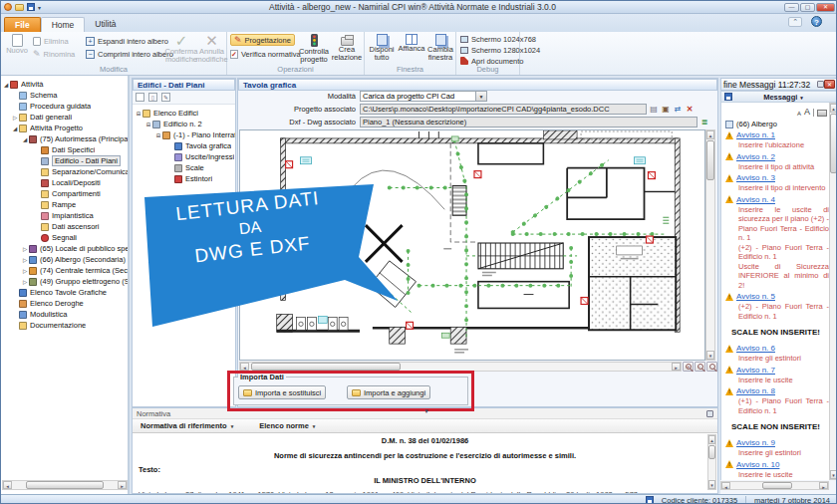 This screenshot has height=504, width=837. I want to click on warning-link: Avviso n. 1, so click(755, 135).